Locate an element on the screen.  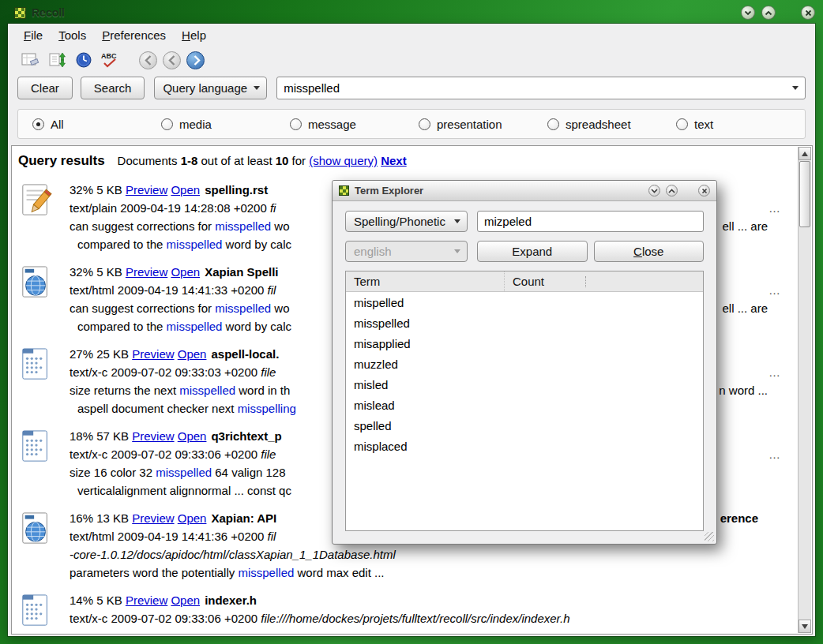
term-table-row: misspelled is located at coordinates (524, 323).